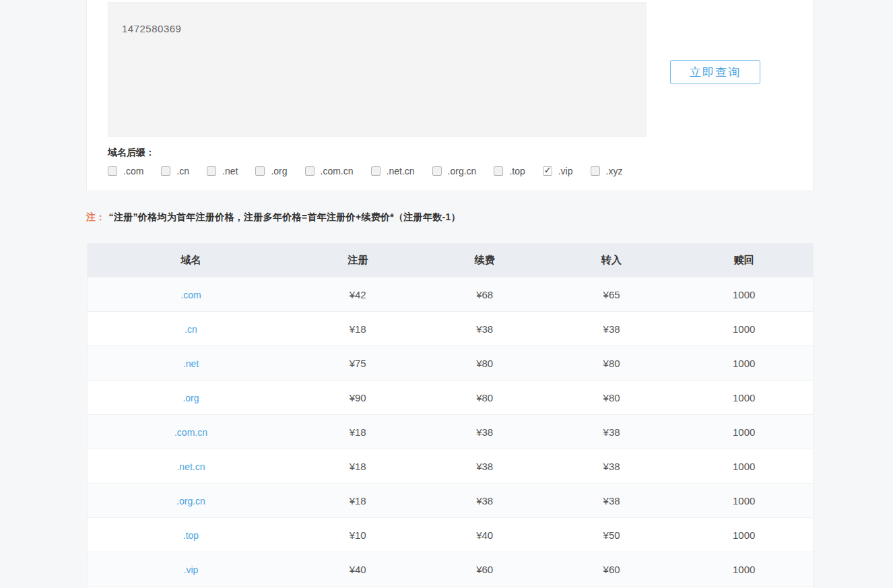 The width and height of the screenshot is (893, 588). I want to click on renew-price: ¥40, so click(484, 535).